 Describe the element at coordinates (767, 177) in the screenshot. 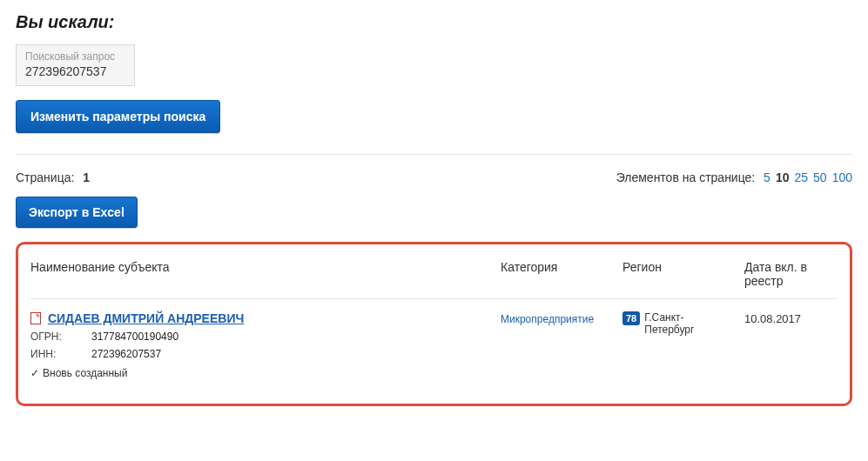

I see `per-page-option-5: 5` at that location.